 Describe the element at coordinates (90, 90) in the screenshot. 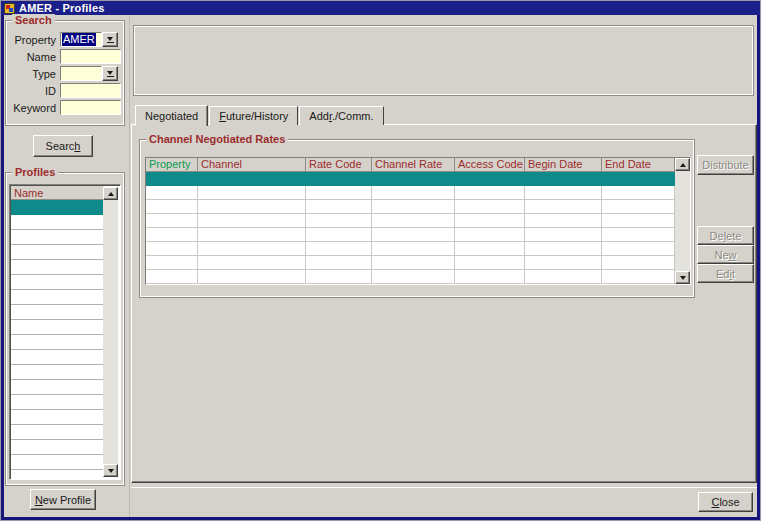

I see `id-input` at that location.